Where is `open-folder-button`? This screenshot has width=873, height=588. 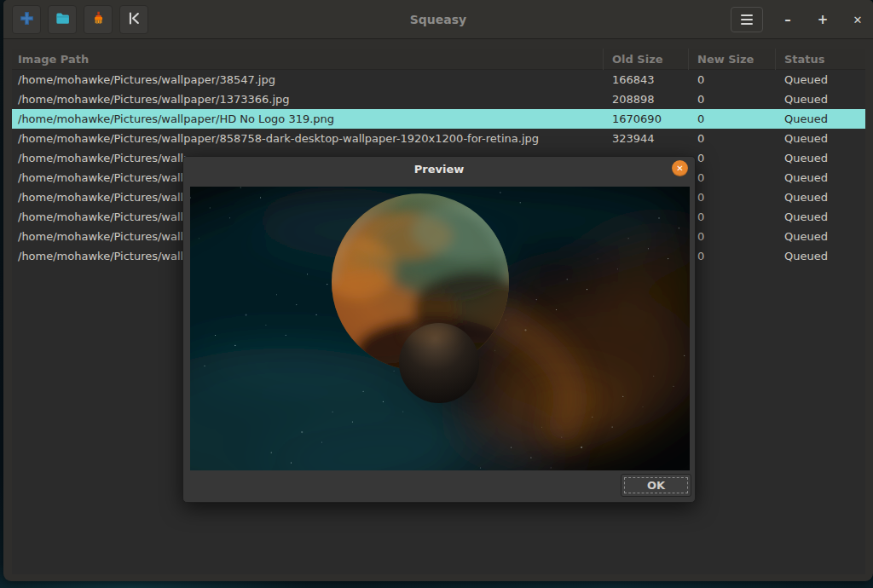
open-folder-button is located at coordinates (62, 20).